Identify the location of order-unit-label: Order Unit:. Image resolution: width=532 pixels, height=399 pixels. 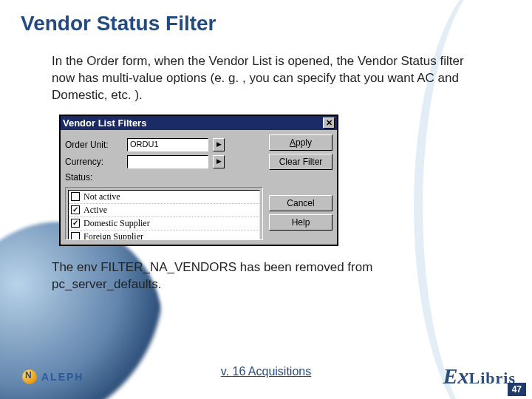
(94, 145).